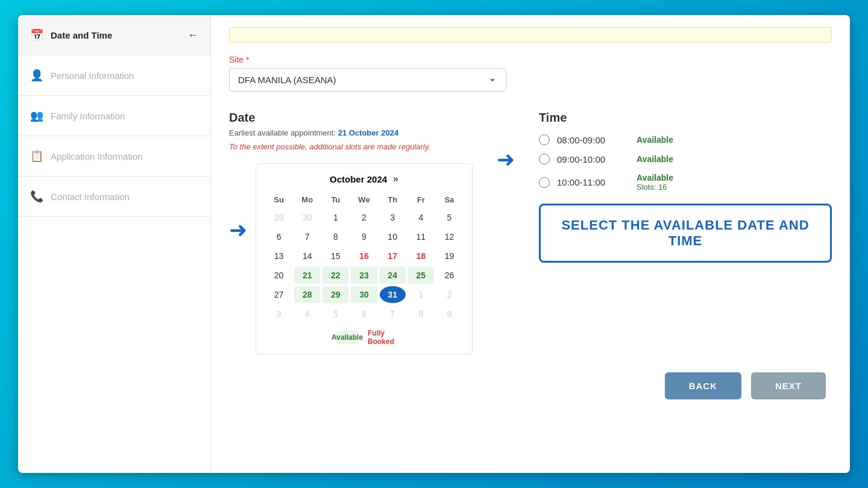  I want to click on calendar-day: 25, so click(421, 275).